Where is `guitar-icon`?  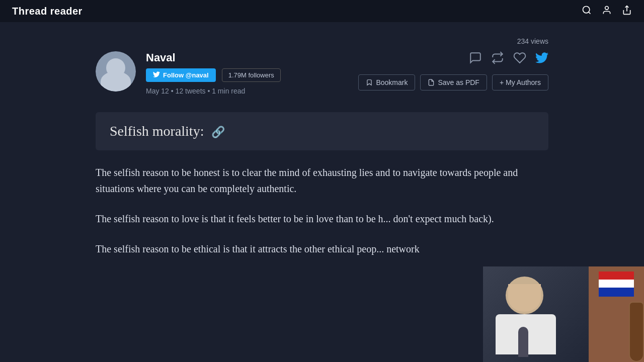
guitar-icon is located at coordinates (636, 332).